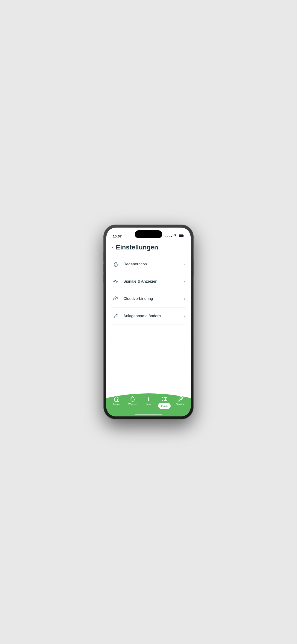 The height and width of the screenshot is (644, 297). I want to click on phone-screen: 15:07, so click(148, 322).